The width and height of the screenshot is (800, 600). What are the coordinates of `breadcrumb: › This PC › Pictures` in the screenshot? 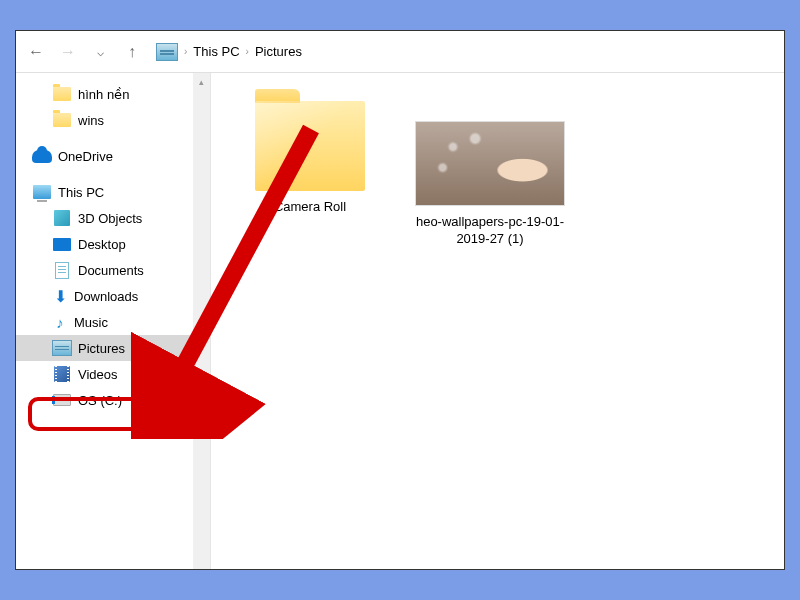 It's located at (227, 52).